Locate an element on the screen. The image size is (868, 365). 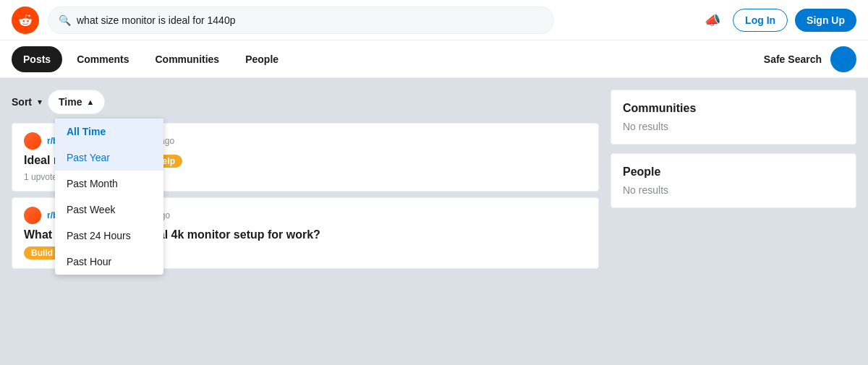
dropdown-item-past-24h: Past 24 Hours is located at coordinates (109, 236).